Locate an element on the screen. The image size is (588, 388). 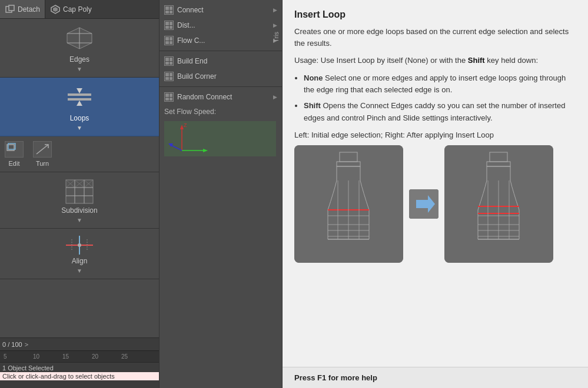
connect-menu-item: Connect is located at coordinates (221, 10).